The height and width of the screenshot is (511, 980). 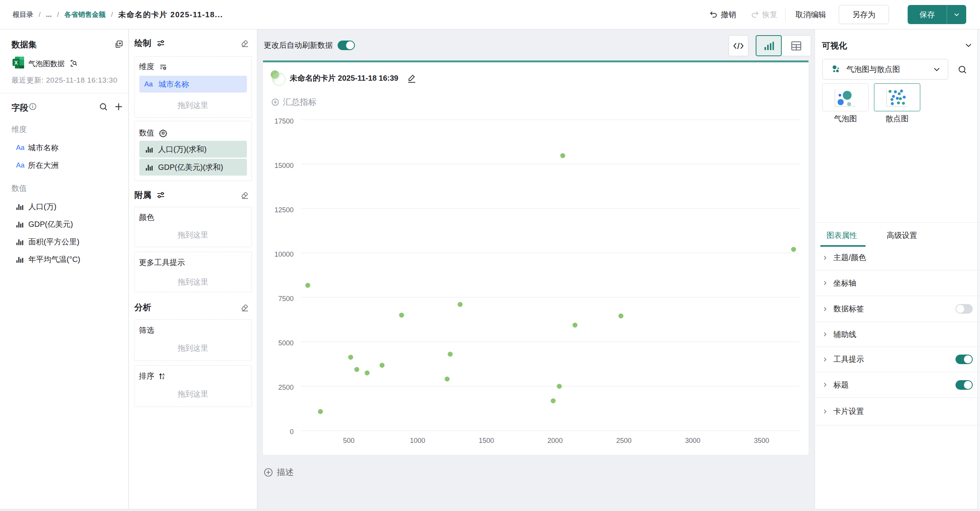 I want to click on svg-text: 5000, so click(x=286, y=343).